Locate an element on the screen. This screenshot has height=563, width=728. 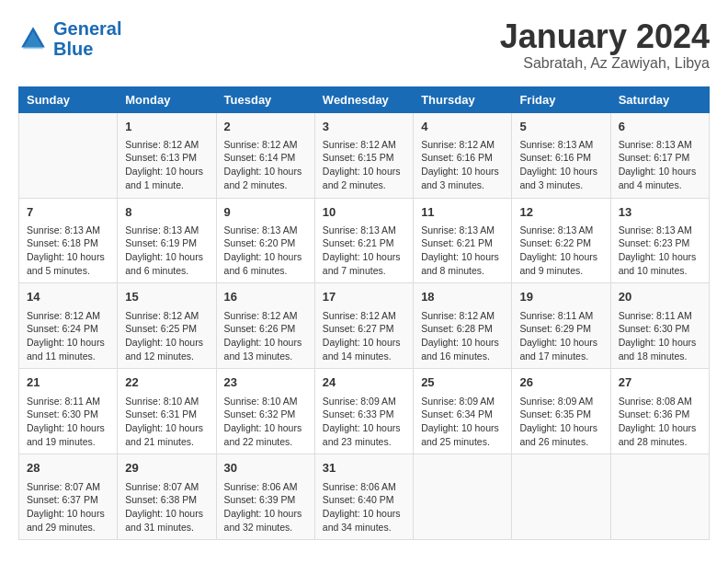
calendar-cell: 10Sunrise: 8:13 AMSunset: 6:21 PMDayligh… is located at coordinates (364, 241).